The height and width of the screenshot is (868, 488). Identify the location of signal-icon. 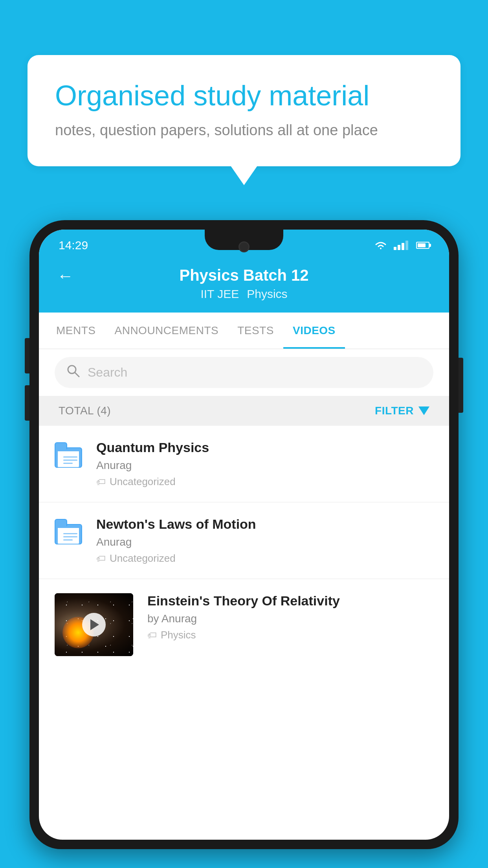
(401, 245).